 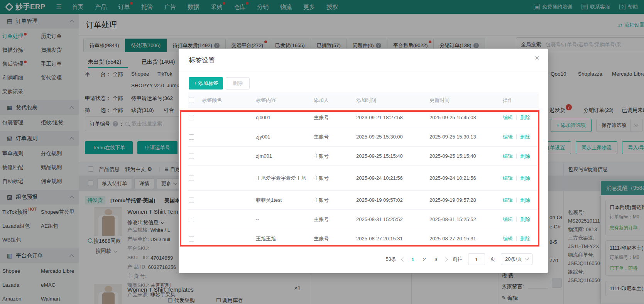 I want to click on tag-content-text: 王旭爱宇豪宇豪爱王旭, so click(x=281, y=178).